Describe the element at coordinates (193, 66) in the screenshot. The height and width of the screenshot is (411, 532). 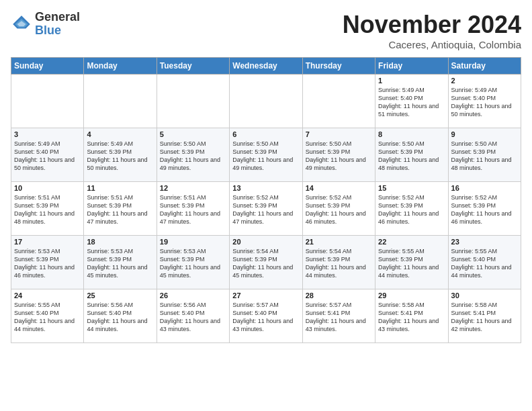
I see `weekday-header-tuesday: Tuesday` at that location.